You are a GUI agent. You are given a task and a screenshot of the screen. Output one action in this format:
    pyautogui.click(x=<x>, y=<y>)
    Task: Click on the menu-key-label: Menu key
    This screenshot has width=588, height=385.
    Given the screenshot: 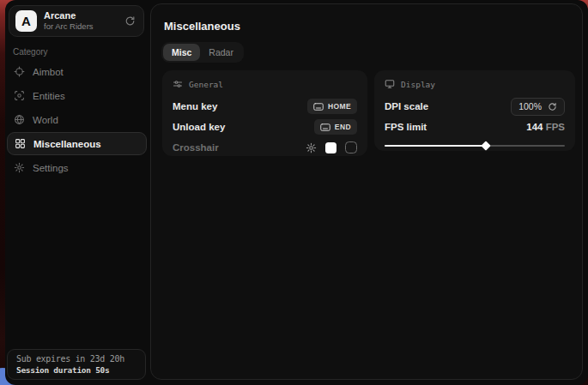 What is the action you would take?
    pyautogui.click(x=195, y=106)
    